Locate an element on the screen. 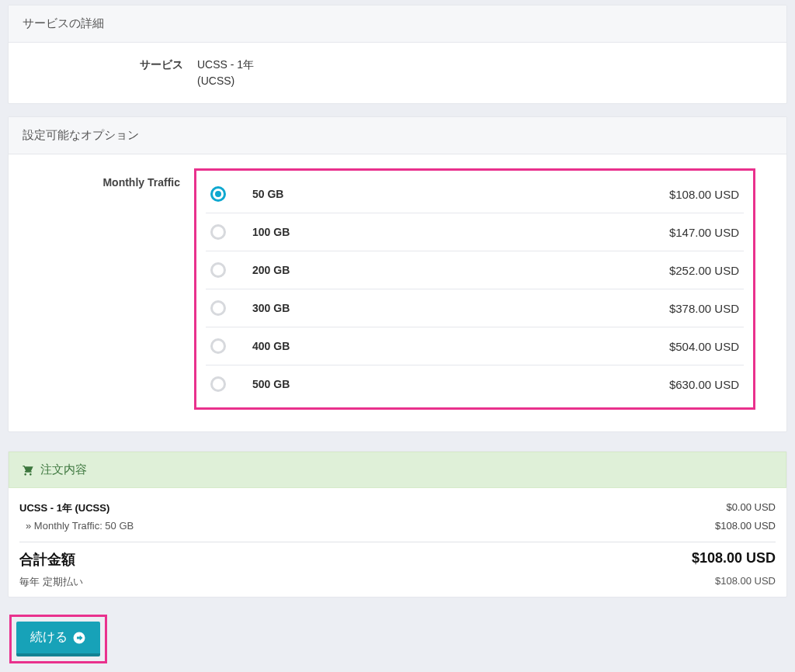 The image size is (795, 672). service-label: サービス is located at coordinates (110, 64).